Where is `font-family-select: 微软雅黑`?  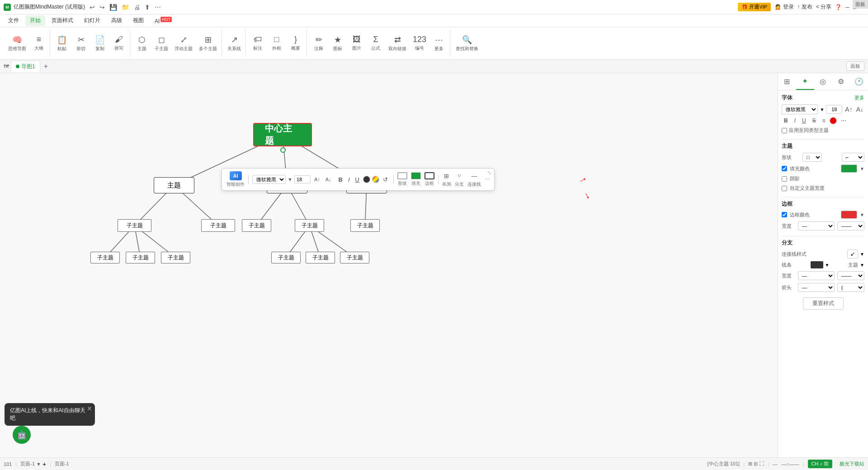 font-family-select: 微软雅黑 is located at coordinates (800, 109).